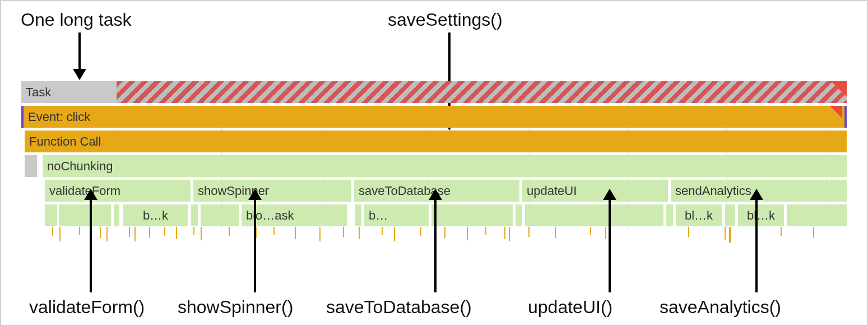  Describe the element at coordinates (80, 58) in the screenshot. I see `arrow-long-task` at that location.